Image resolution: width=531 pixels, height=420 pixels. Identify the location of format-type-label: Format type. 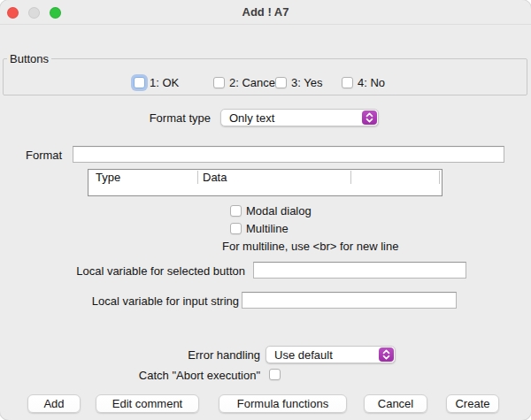
(166, 118).